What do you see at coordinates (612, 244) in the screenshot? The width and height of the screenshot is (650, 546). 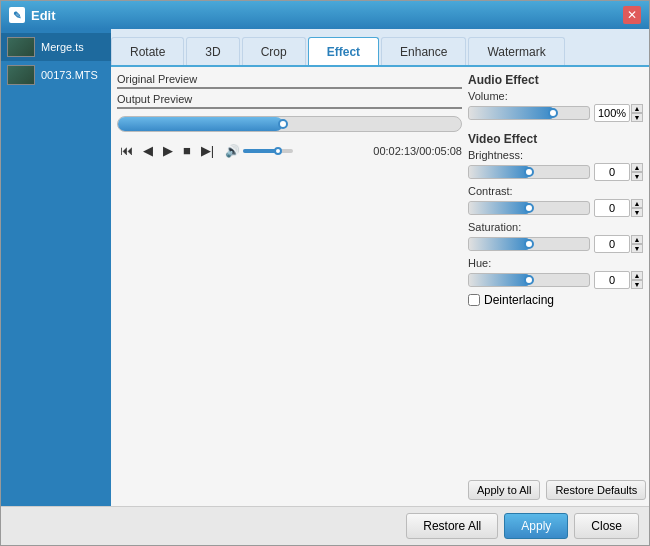 I see `saturation-value-input` at bounding box center [612, 244].